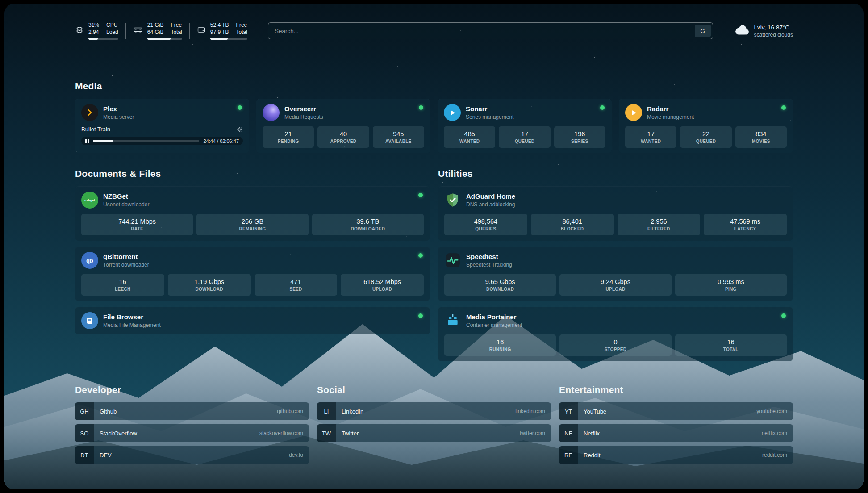  What do you see at coordinates (79, 31) in the screenshot?
I see `cpu-icon` at bounding box center [79, 31].